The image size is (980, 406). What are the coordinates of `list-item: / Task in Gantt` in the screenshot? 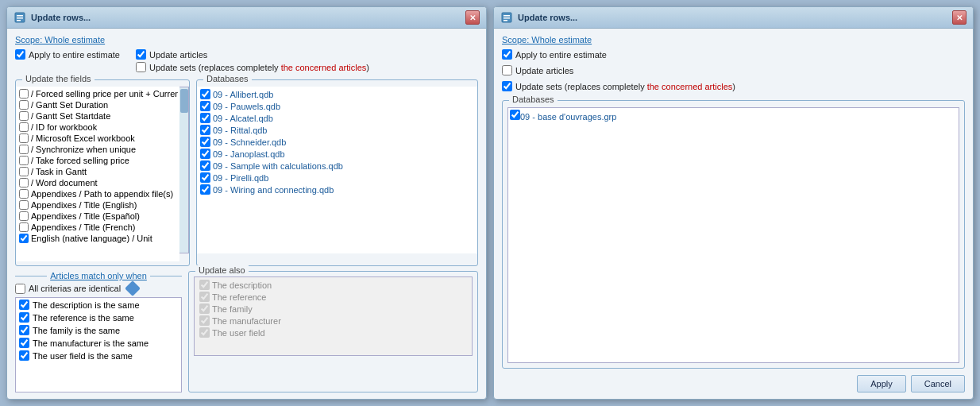 It's located at (98, 172).